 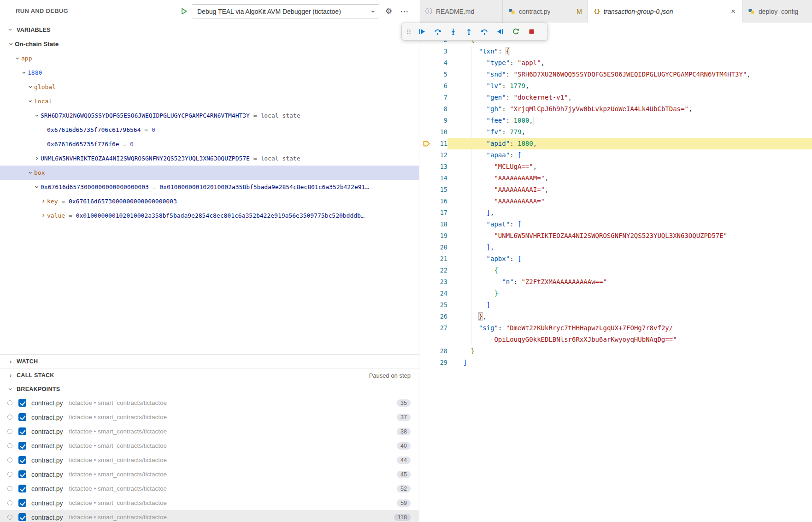 What do you see at coordinates (616, 328) in the screenshot?
I see `code-line: 27 "sig": "DmeWt2zKUkRryc7tHHHapwzLgqUX+…` at bounding box center [616, 328].